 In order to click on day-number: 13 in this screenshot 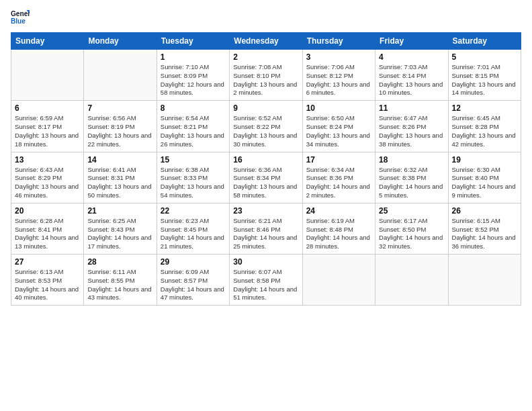, I will do `click(47, 160)`.